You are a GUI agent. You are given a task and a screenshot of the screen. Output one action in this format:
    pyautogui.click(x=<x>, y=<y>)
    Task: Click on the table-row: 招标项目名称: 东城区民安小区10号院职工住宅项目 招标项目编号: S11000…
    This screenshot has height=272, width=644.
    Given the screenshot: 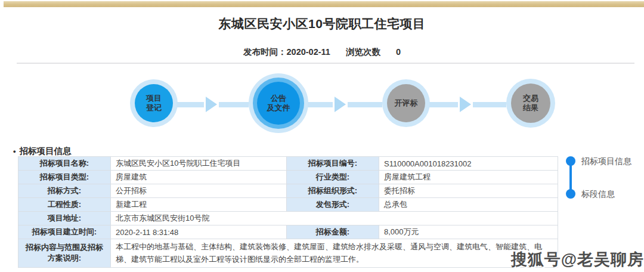 What is the action you would take?
    pyautogui.click(x=289, y=163)
    